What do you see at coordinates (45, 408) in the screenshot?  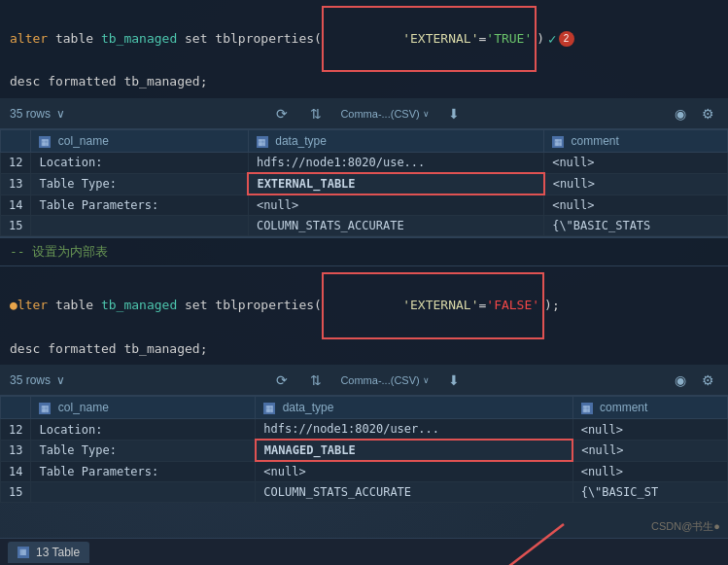 I see `col-icon-4: ▦` at bounding box center [45, 408].